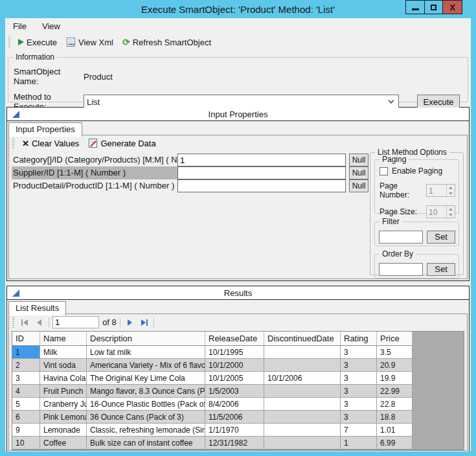 This screenshot has width=476, height=456. Describe the element at coordinates (63, 443) in the screenshot. I see `grid-cell: Coffee` at that location.